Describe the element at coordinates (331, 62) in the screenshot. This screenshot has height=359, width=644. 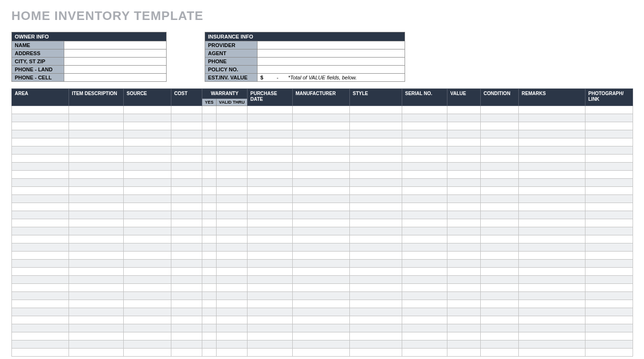
I see `ins-phone-value` at that location.